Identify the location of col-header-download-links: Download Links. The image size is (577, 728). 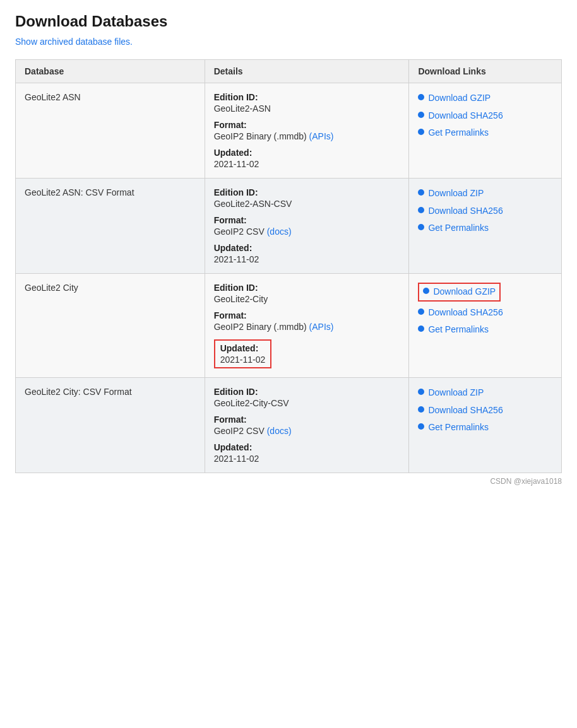
(485, 72).